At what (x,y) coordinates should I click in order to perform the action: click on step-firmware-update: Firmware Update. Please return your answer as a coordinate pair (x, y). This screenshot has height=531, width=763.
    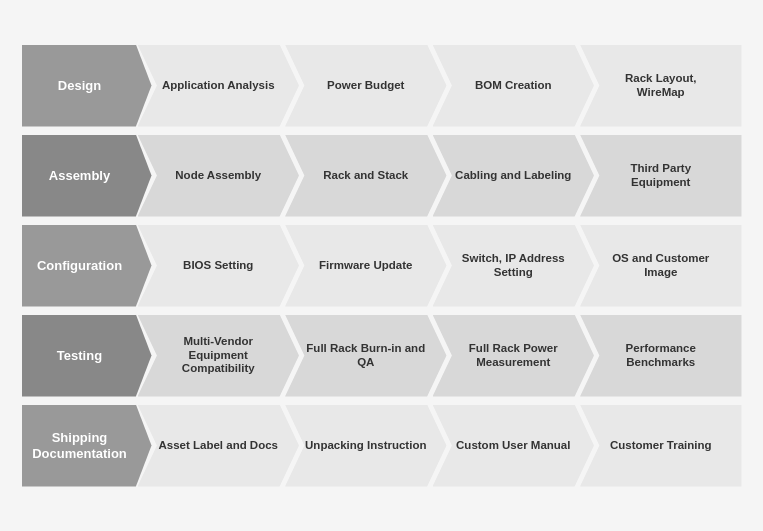
    Looking at the image, I should click on (366, 266).